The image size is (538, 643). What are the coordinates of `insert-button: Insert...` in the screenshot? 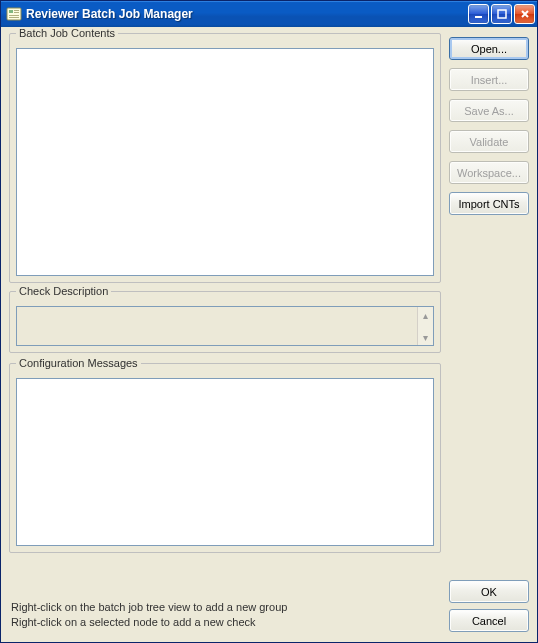 It's located at (489, 80).